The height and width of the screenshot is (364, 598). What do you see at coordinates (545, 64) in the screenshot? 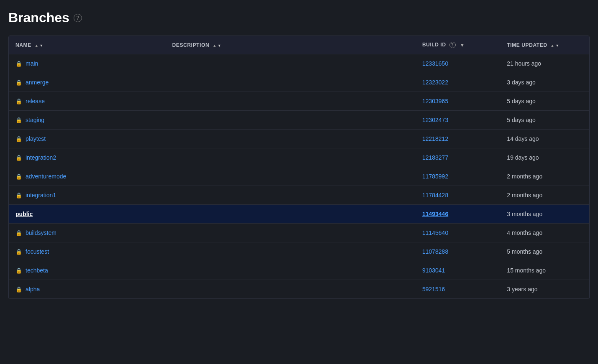
I see `cell-time-updated: 21 hours ago` at bounding box center [545, 64].